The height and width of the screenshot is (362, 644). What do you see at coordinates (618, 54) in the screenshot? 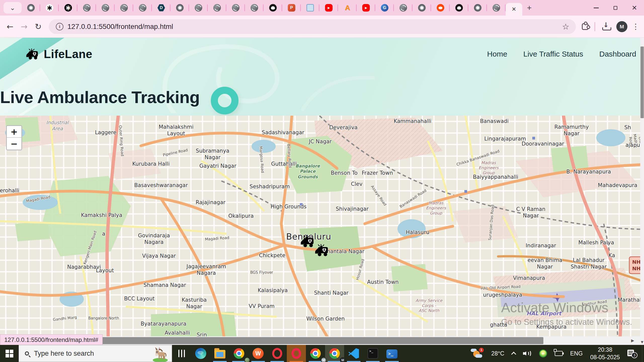
I see `nav-dashboard: Dashboard` at bounding box center [618, 54].